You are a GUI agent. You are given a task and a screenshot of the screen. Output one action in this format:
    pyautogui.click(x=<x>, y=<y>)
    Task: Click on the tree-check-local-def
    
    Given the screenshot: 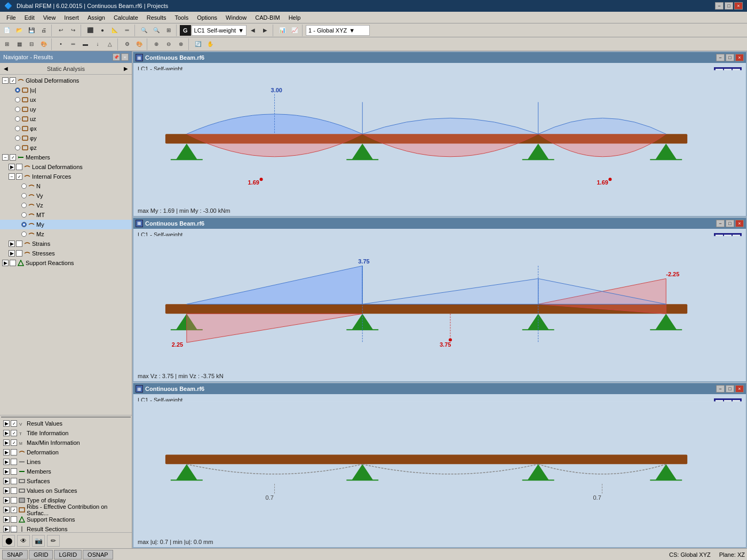 What is the action you would take?
    pyautogui.click(x=19, y=167)
    